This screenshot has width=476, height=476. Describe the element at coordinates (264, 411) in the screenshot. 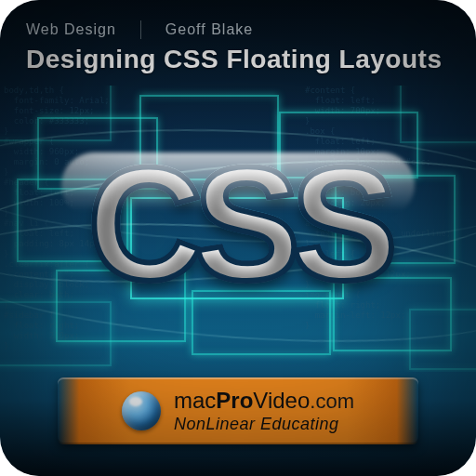

I see `brand-text: macProVideo.com NonLinear Educating` at that location.